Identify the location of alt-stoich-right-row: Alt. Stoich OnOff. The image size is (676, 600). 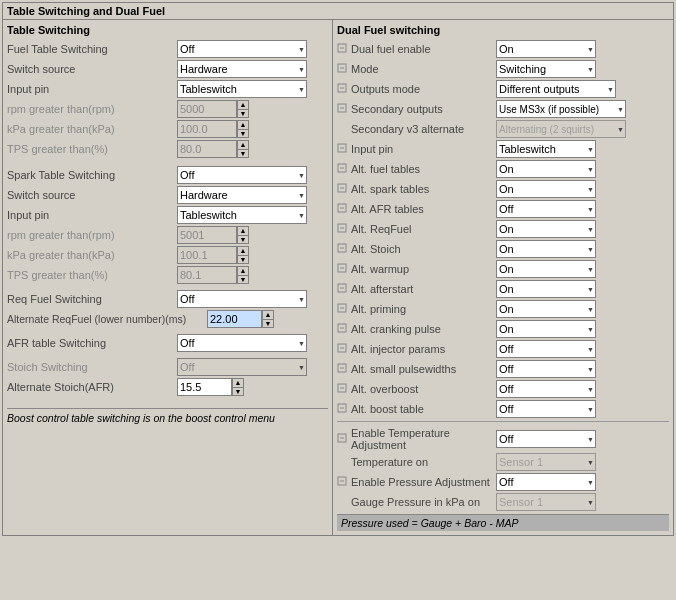
(503, 249).